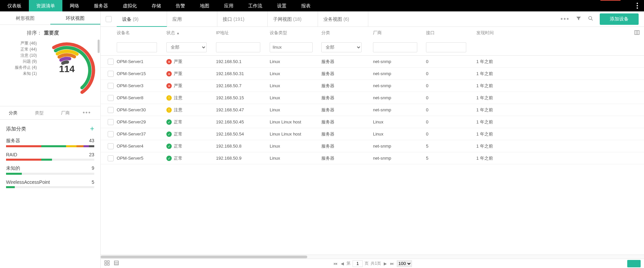  What do you see at coordinates (67, 69) in the screenshot?
I see `status-donut-chart: 114` at bounding box center [67, 69].